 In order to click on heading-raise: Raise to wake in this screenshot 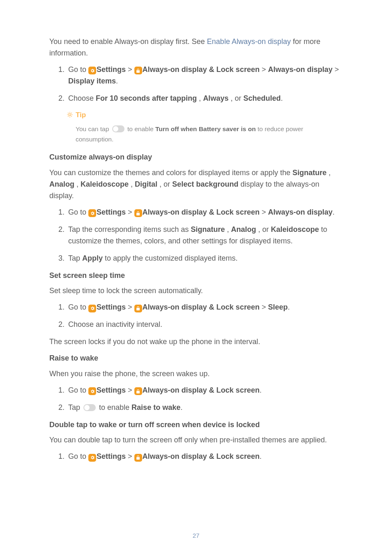, I will do `click(196, 358)`.